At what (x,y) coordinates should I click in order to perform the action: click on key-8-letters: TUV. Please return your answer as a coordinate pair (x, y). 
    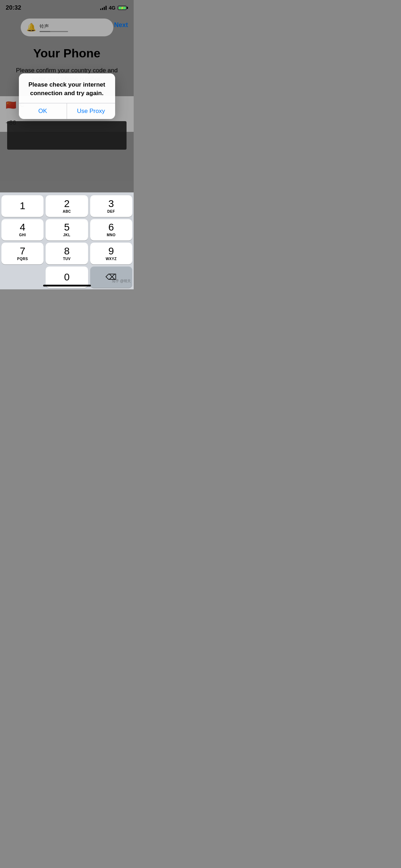
    Looking at the image, I should click on (67, 259).